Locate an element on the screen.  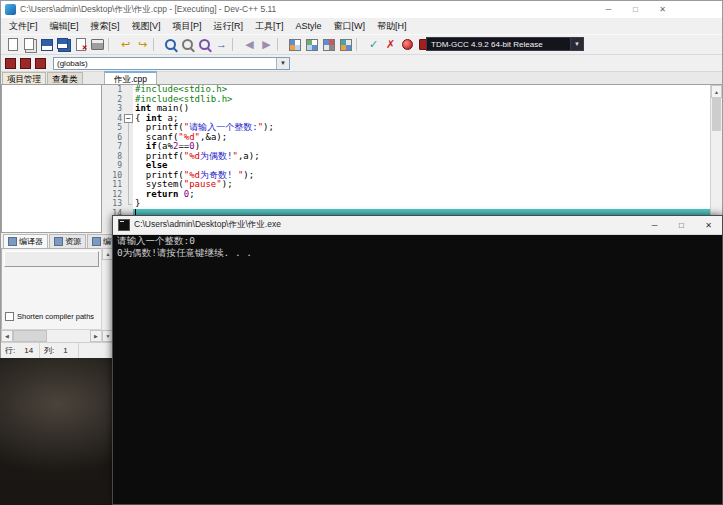
find-in-files-icon is located at coordinates (188, 44).